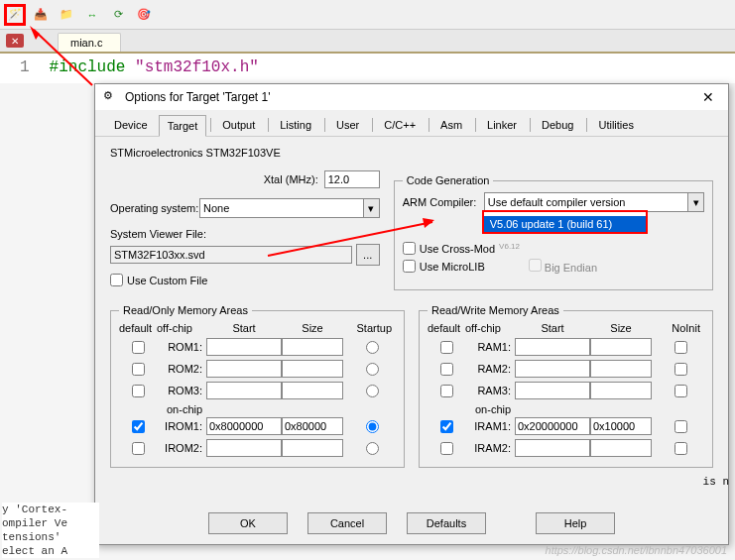 The width and height of the screenshot is (735, 560). Describe the element at coordinates (451, 125) in the screenshot. I see `tab-asm: Asm` at that location.